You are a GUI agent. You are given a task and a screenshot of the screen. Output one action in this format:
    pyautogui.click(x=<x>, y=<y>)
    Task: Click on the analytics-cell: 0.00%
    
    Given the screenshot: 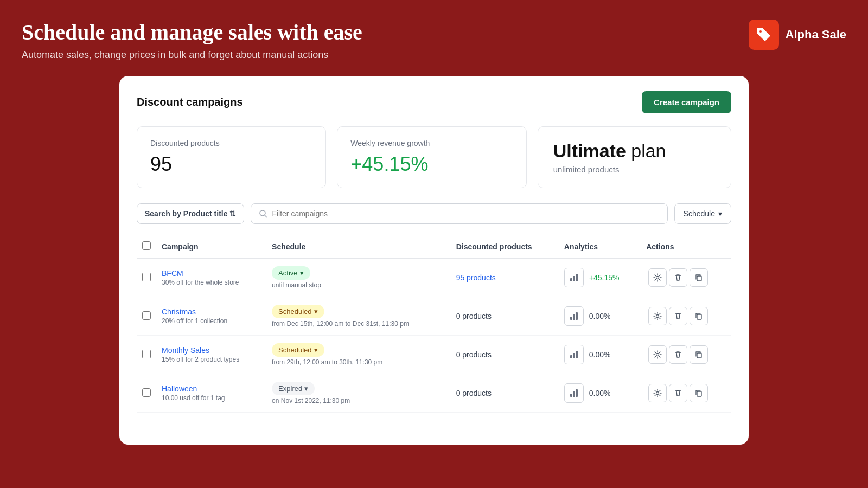 What is the action you would take?
    pyautogui.click(x=600, y=317)
    